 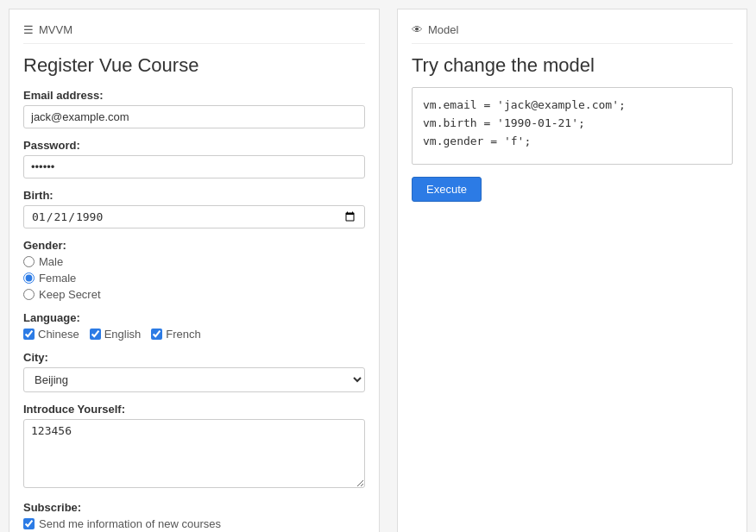 I want to click on code-line-3: vm.gender = 'f';, so click(x=572, y=141).